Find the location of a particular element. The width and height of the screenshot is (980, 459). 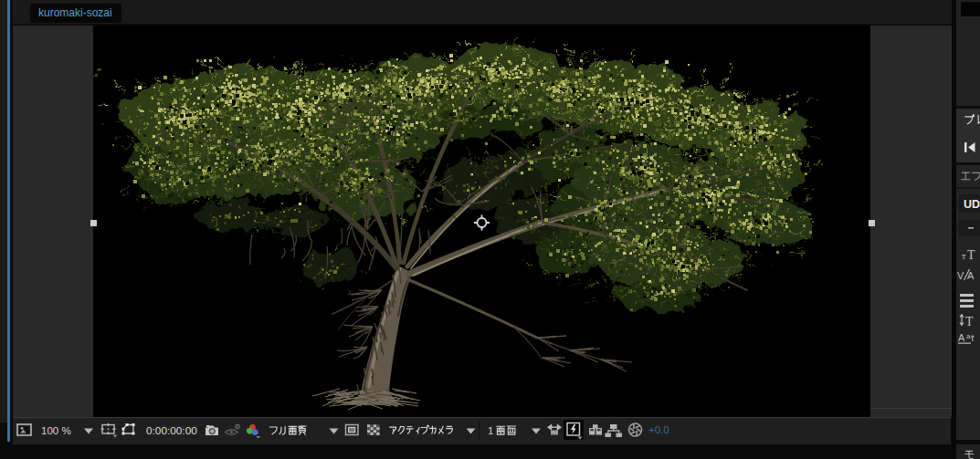

svg-text: 100 % is located at coordinates (57, 431).